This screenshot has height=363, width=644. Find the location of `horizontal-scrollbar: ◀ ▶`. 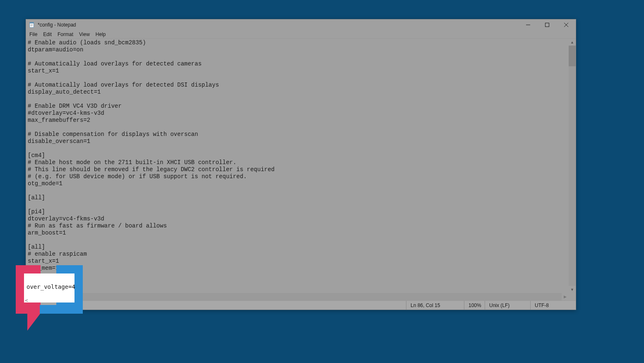

horizontal-scrollbar: ◀ ▶ is located at coordinates (297, 297).